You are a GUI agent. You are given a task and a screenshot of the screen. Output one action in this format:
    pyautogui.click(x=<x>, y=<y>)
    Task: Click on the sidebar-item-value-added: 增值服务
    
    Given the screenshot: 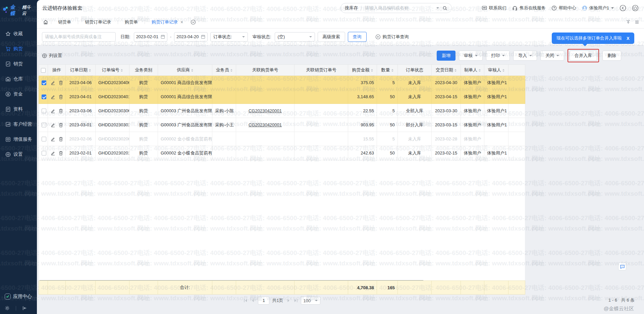 What is the action you would take?
    pyautogui.click(x=18, y=139)
    